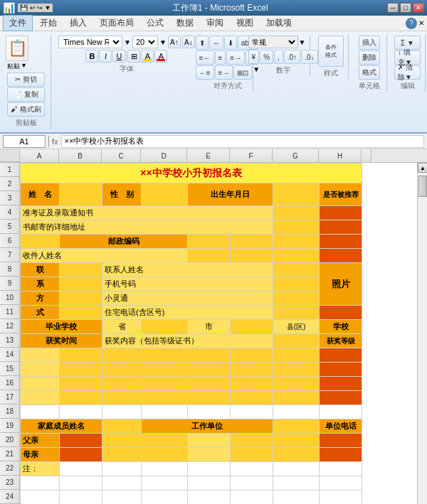  What do you see at coordinates (296, 341) in the screenshot?
I see `cell-g12` at bounding box center [296, 341].